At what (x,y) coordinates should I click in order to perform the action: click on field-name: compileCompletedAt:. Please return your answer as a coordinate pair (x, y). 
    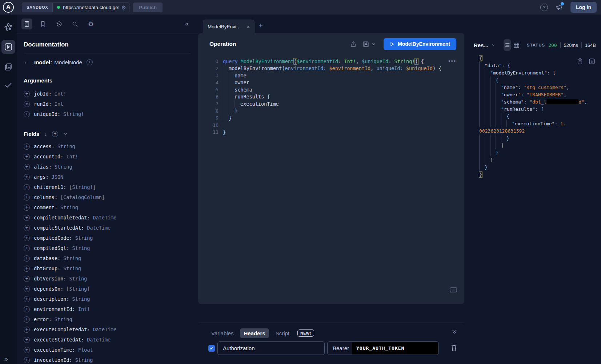
    Looking at the image, I should click on (62, 218).